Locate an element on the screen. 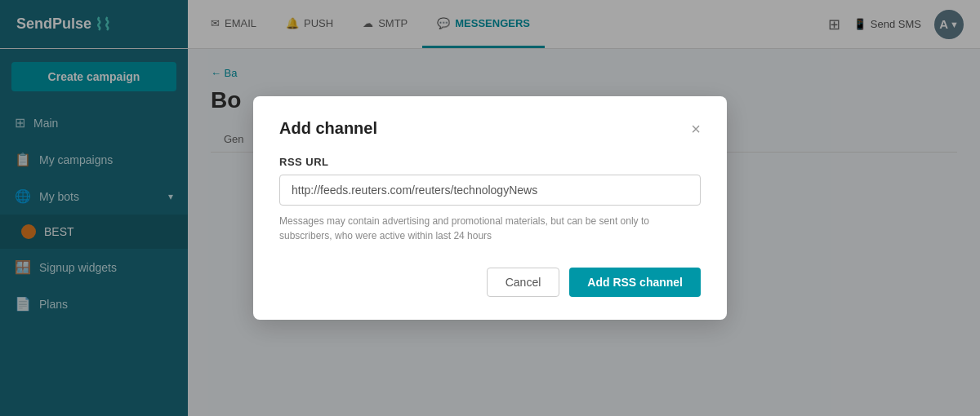 The height and width of the screenshot is (416, 980). modal-actions: Cancel Add RSS channel is located at coordinates (490, 282).